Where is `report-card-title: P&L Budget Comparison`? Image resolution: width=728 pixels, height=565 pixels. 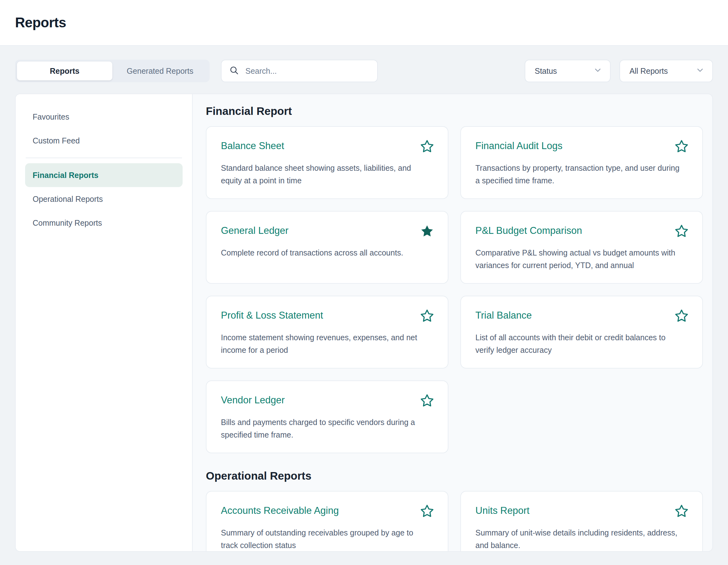 report-card-title: P&L Budget Comparison is located at coordinates (567, 231).